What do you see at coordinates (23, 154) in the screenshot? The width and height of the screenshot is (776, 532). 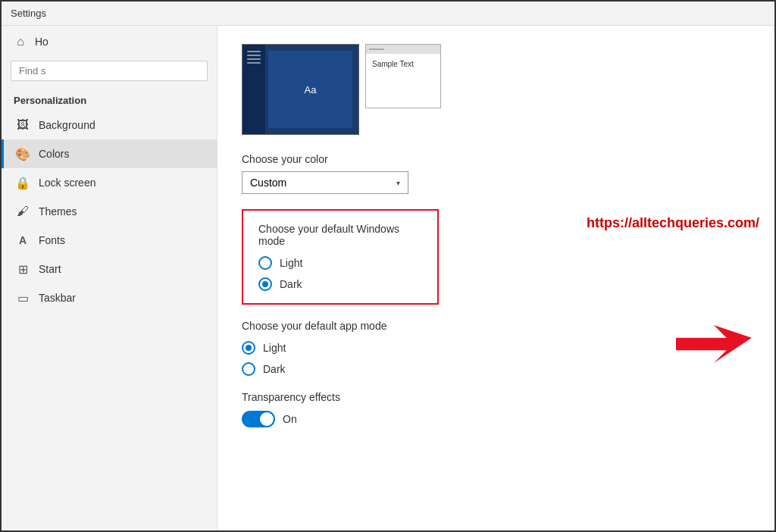 I see `colors-icon: 🎨` at bounding box center [23, 154].